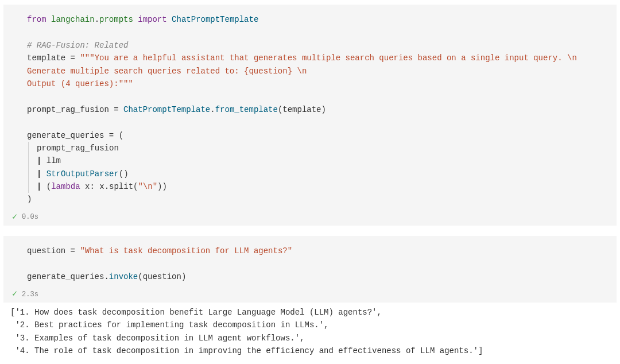 This screenshot has height=364, width=620. Describe the element at coordinates (68, 110) in the screenshot. I see `var-prompt: prompt_rag_fusion` at that location.